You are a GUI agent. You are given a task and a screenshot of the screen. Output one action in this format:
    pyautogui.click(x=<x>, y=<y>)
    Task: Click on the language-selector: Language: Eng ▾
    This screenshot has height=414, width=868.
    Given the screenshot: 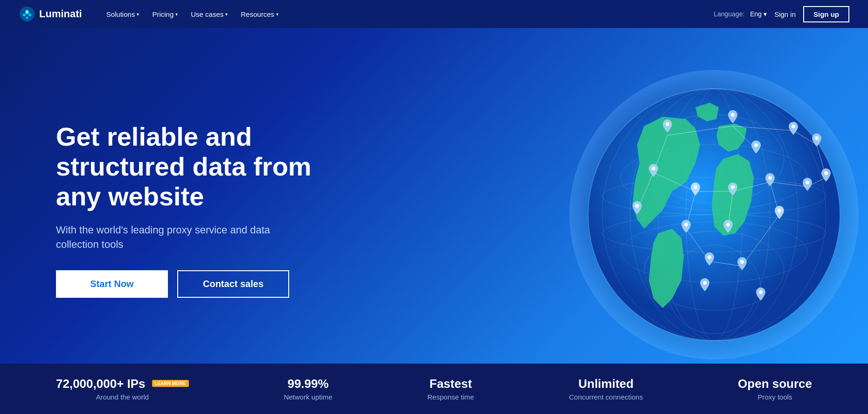 What is the action you would take?
    pyautogui.click(x=740, y=14)
    